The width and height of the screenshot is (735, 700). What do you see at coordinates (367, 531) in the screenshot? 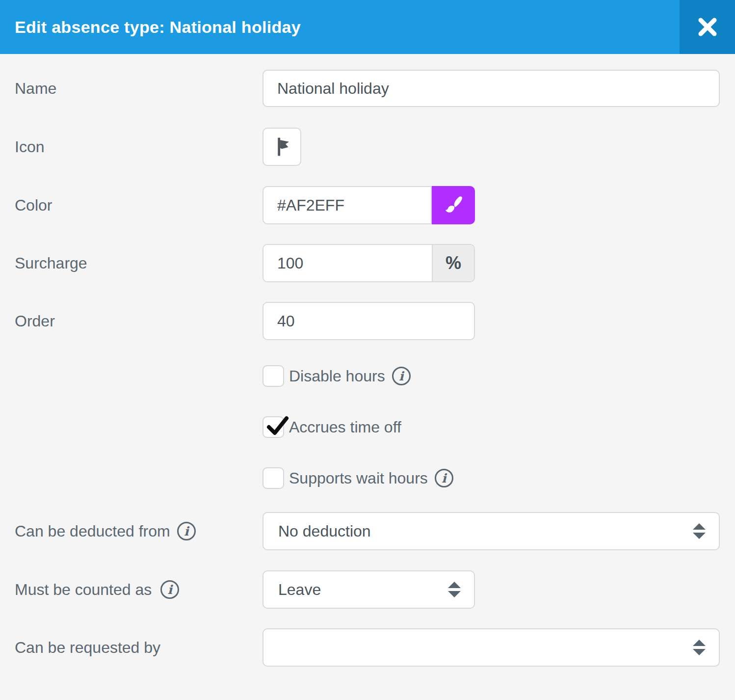
I see `deducted-from-row: Can be deducted from i No deduction` at bounding box center [367, 531].